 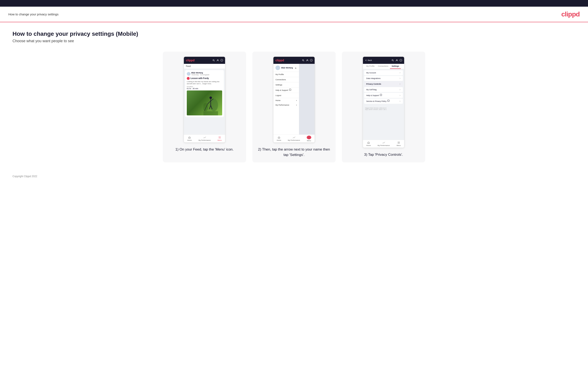 What do you see at coordinates (383, 87) in the screenshot?
I see `settings-list: My Account Data Integrations Privacy Con…` at bounding box center [383, 87].